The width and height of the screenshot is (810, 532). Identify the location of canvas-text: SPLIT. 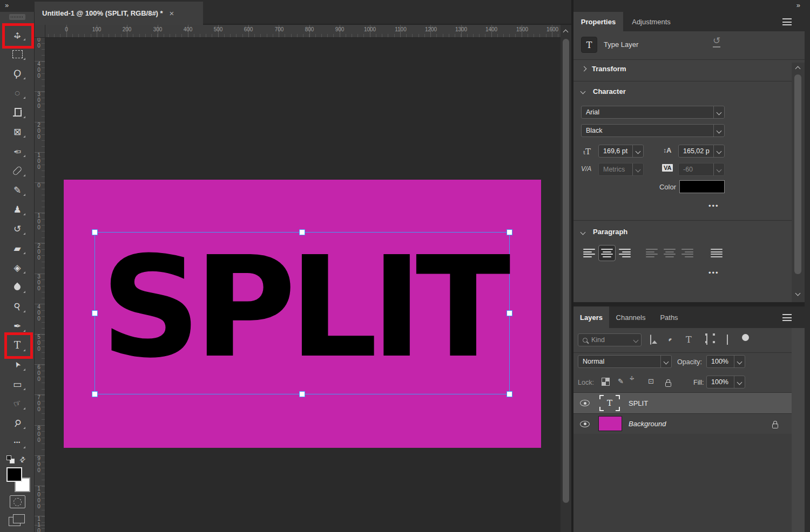
(302, 308).